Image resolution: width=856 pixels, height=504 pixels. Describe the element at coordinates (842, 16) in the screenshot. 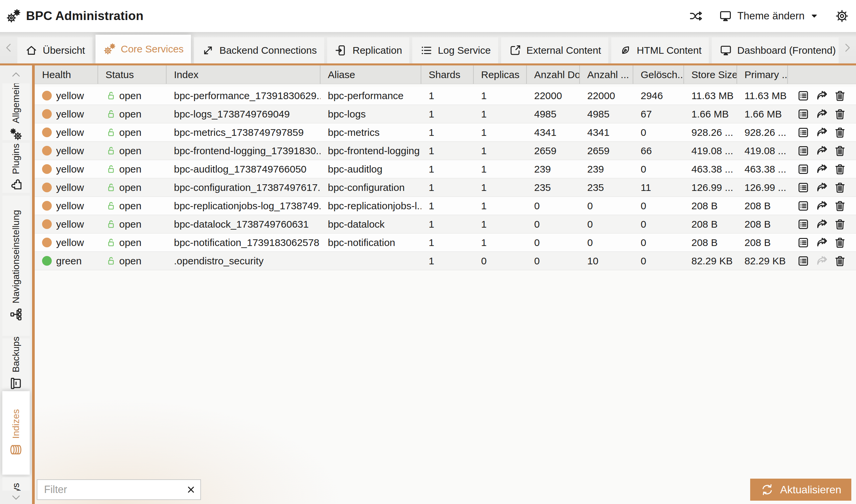

I see `settings-button` at that location.